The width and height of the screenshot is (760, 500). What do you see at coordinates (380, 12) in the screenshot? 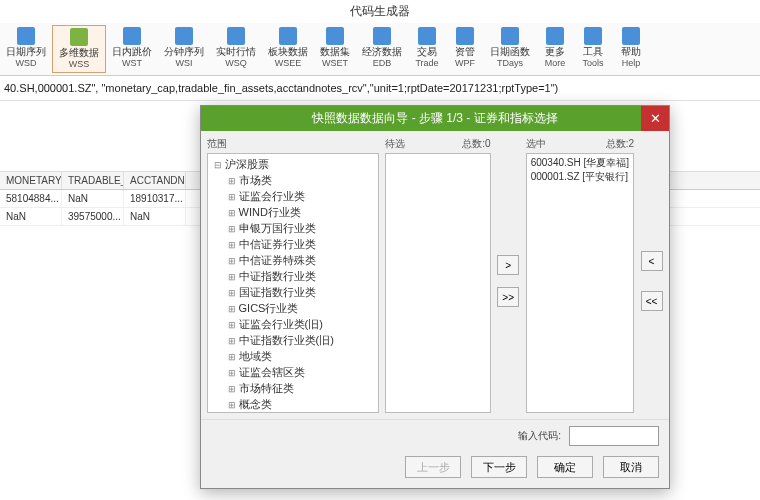
I see `app-title: 代码生成器` at bounding box center [380, 12].